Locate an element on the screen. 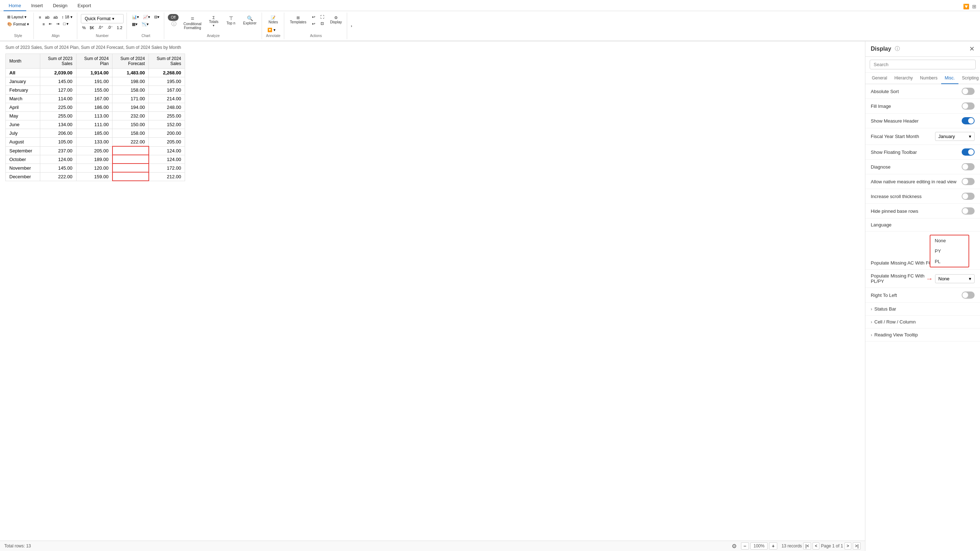 The width and height of the screenshot is (980, 551). hide-pinned-toggle is located at coordinates (968, 211).